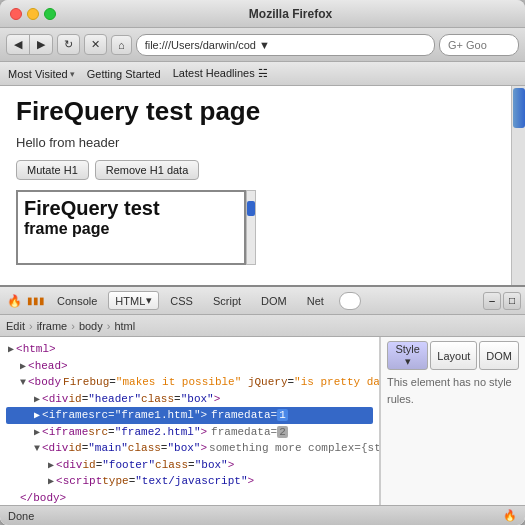 The image size is (525, 525). I want to click on bar-chart-icon: ▮▮▮, so click(36, 301).